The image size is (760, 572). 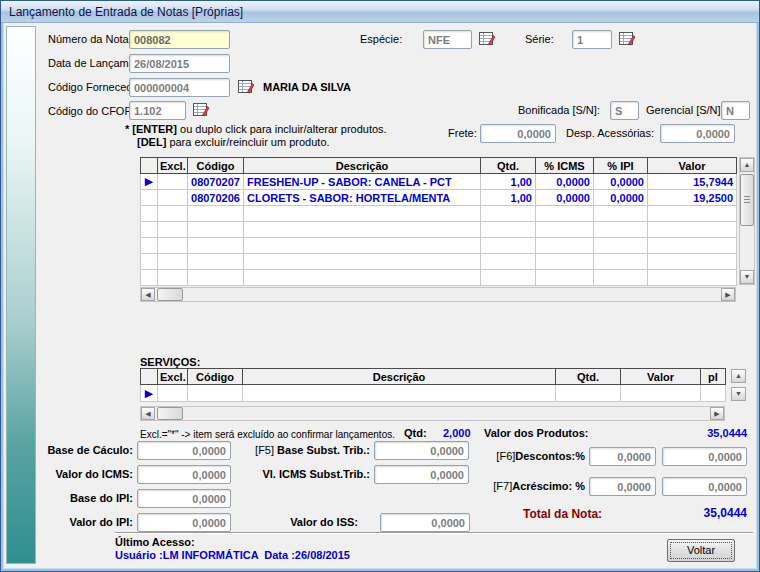 What do you see at coordinates (422, 450) in the screenshot?
I see `base-subst-input: 0,0000` at bounding box center [422, 450].